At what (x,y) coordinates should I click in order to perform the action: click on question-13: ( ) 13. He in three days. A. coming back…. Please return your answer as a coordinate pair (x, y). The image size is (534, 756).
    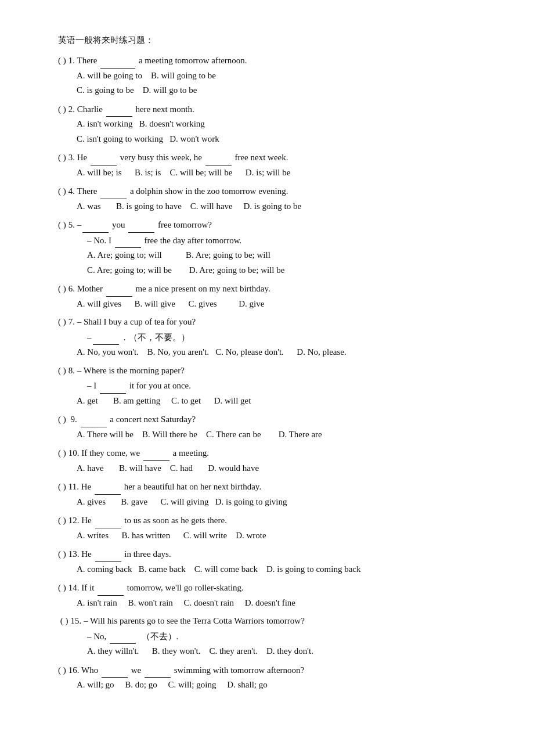
    Looking at the image, I should click on (273, 561).